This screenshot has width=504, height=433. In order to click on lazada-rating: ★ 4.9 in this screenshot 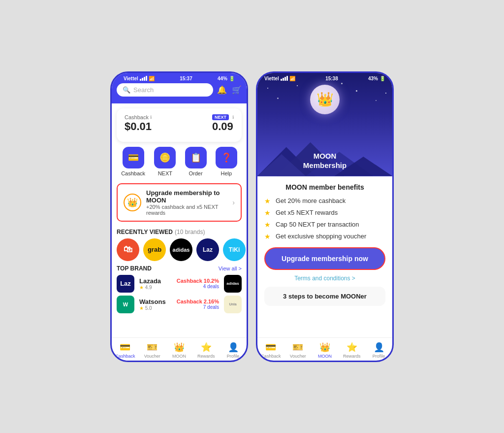, I will do `click(156, 288)`.